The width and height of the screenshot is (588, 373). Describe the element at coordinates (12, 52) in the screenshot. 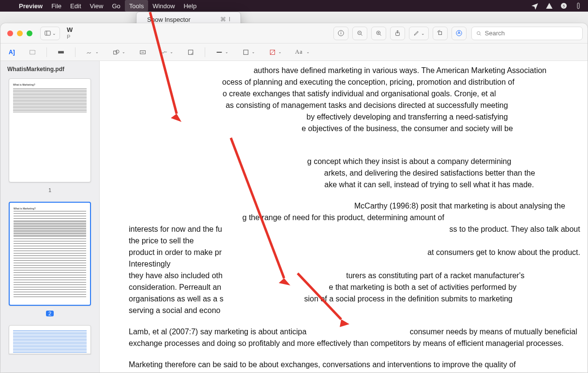

I see `text-selection-tool: A​]` at that location.